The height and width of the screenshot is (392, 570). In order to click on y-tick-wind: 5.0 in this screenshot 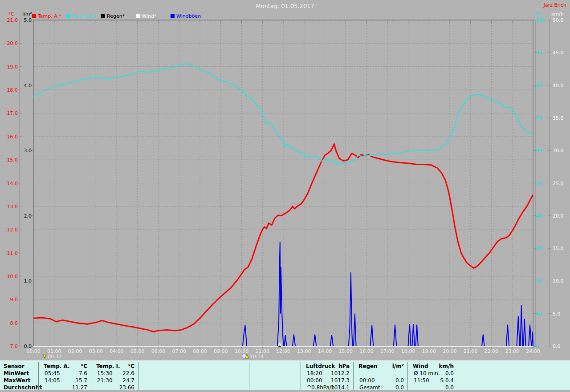, I will do `click(557, 314)`.